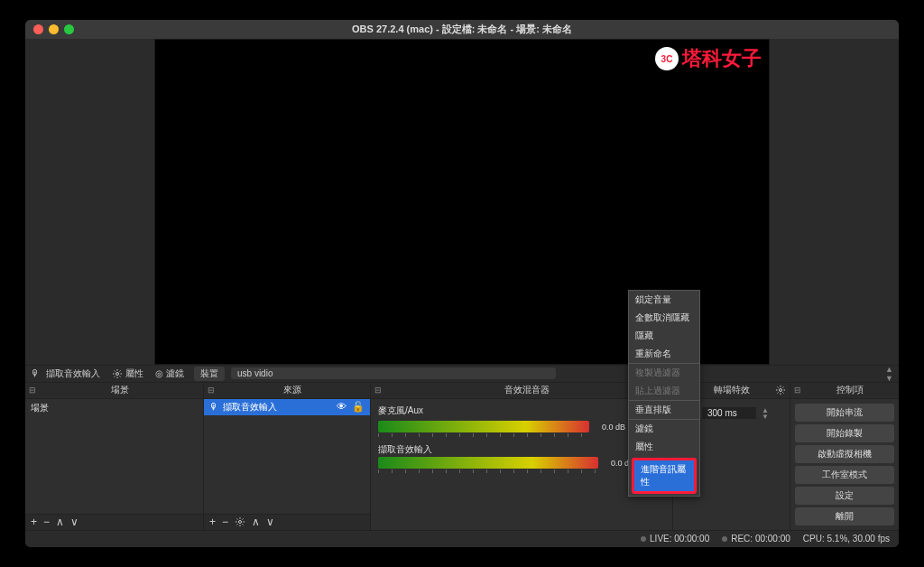  I want to click on sources-toolbar: + − ∧ ∨, so click(287, 522).